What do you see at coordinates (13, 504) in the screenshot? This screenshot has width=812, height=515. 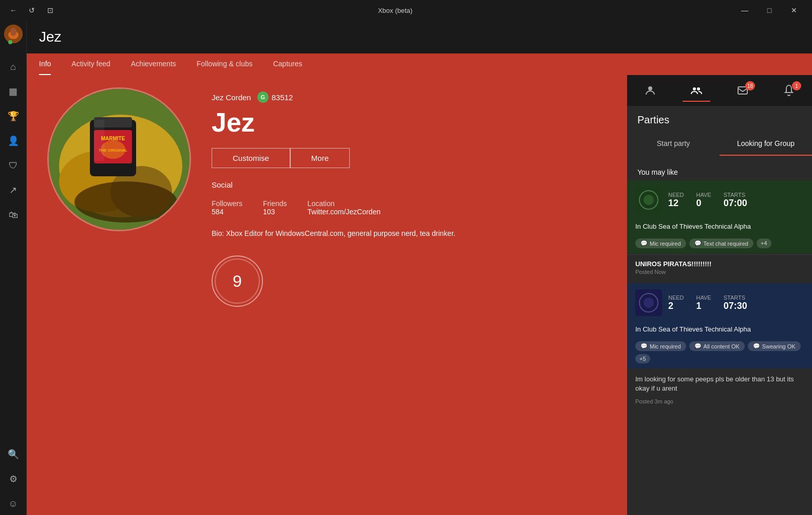 I see `sidebar-item-feedback: ☺` at bounding box center [13, 504].